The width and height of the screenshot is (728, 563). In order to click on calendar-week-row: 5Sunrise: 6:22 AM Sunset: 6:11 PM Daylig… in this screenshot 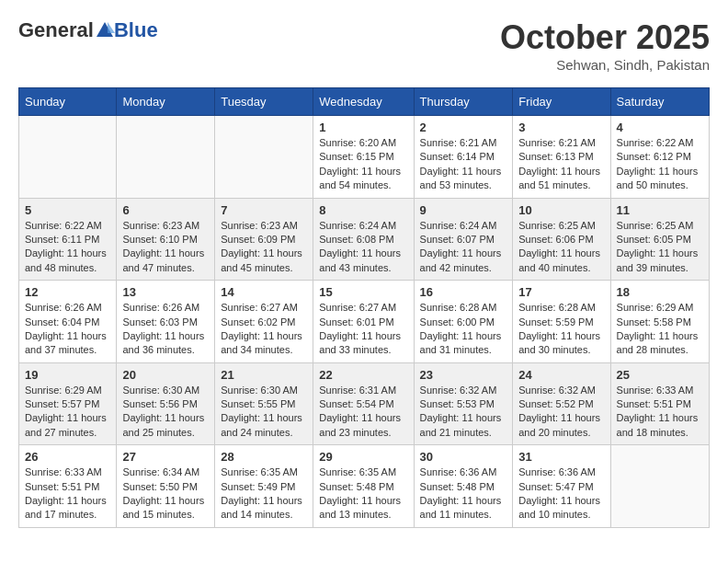, I will do `click(364, 239)`.